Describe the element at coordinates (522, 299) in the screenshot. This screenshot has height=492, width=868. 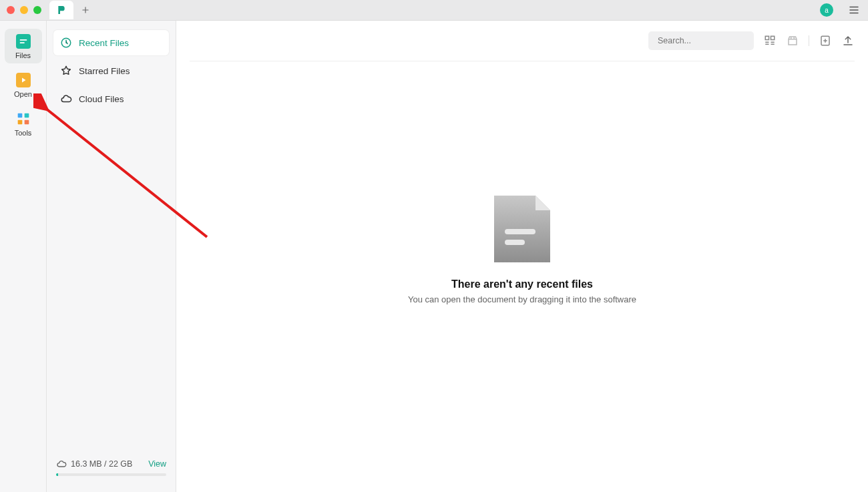
I see `empty-subtitle: You can open the document by dragging it…` at that location.